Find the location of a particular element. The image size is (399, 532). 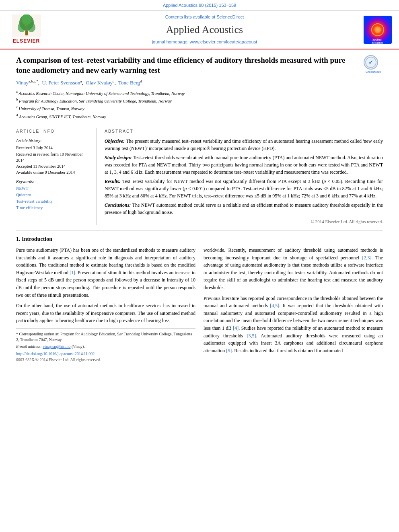

ref-link-1: [1] is located at coordinates (72, 273).